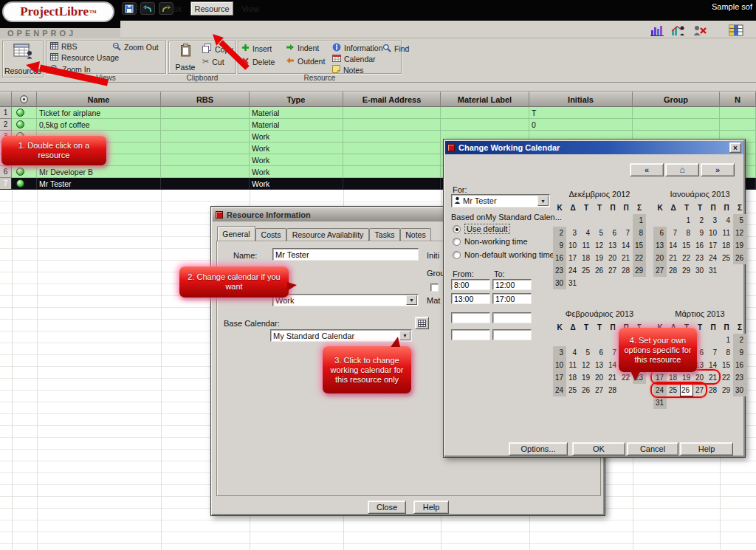 This screenshot has width=756, height=550. What do you see at coordinates (639, 258) in the screenshot?
I see `calendar-day: 22` at bounding box center [639, 258].